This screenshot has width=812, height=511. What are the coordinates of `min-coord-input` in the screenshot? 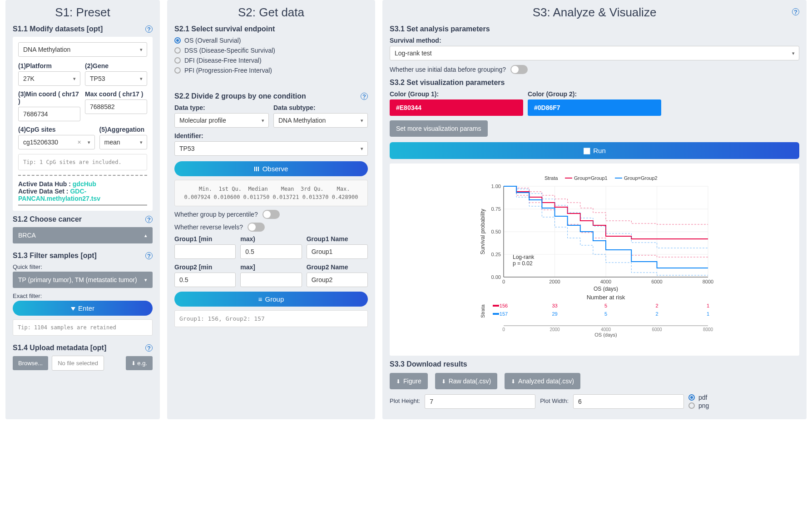 It's located at (49, 114).